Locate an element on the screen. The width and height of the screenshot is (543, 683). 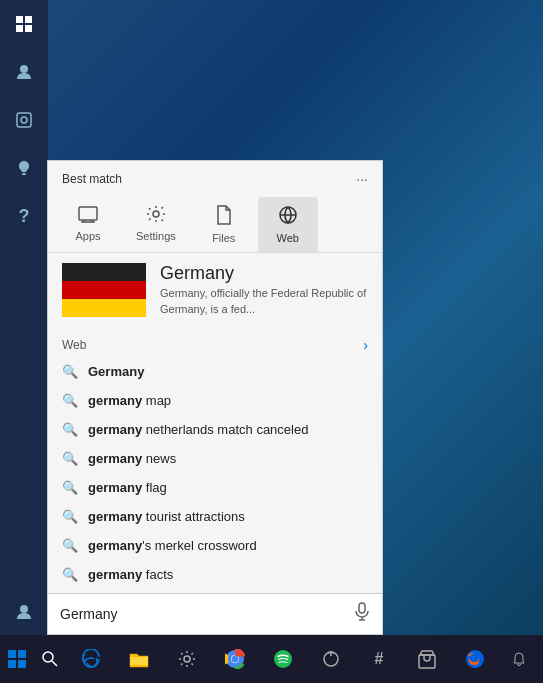
tab-files-label: Files is located at coordinates (224, 238).